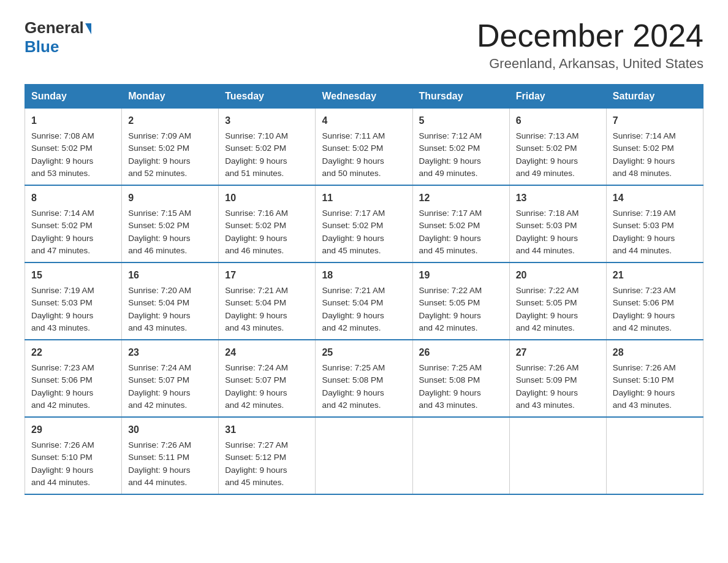  Describe the element at coordinates (590, 36) in the screenshot. I see `month-title: December 2024` at that location.